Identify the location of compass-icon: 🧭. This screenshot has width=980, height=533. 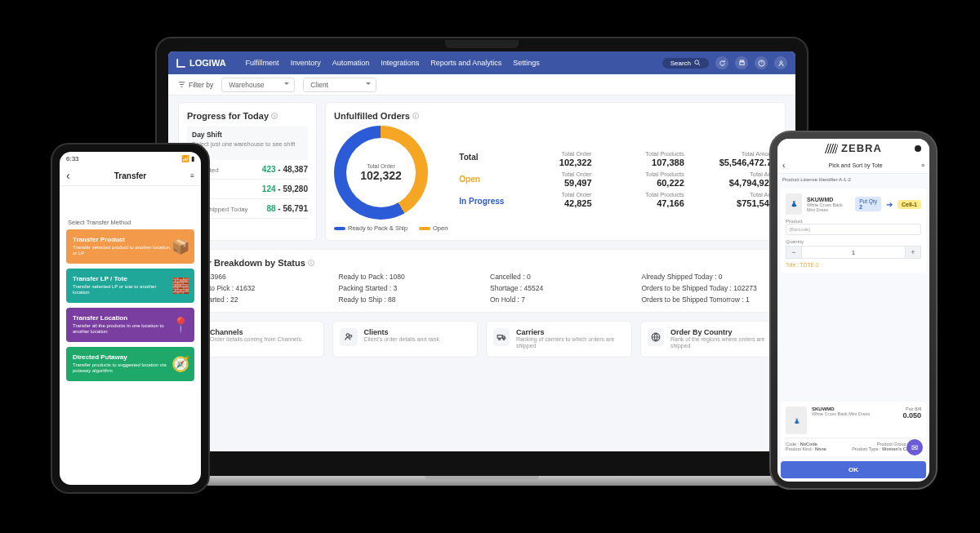
(180, 364).